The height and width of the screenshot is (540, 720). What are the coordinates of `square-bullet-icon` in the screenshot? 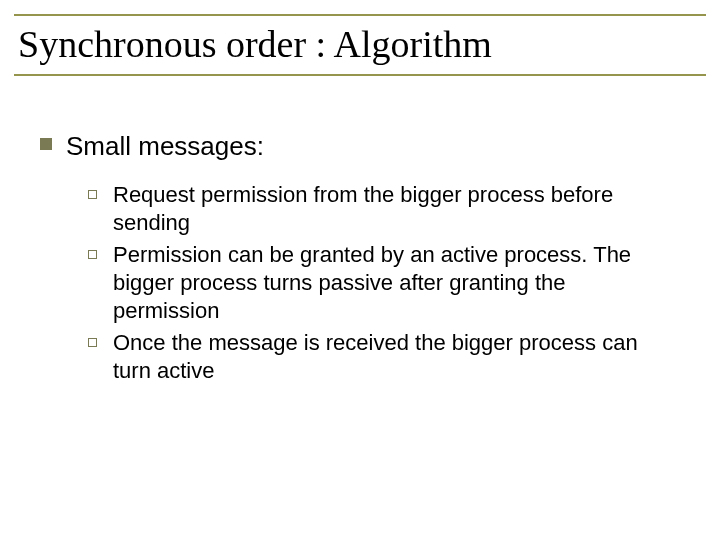 It's located at (46, 144).